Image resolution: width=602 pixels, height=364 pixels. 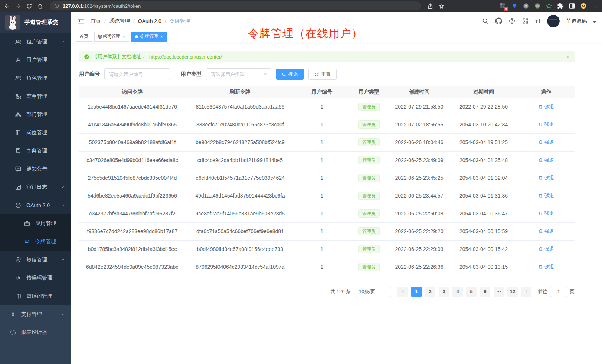 I want to click on access-token-cell: 41c41346a548490f9dc8b01c6bfe0865, so click(x=132, y=125).